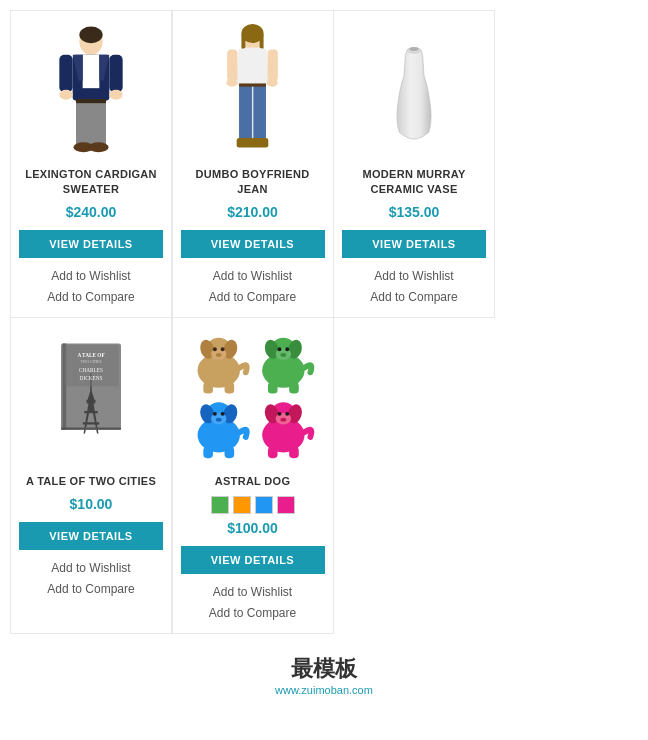  I want to click on product-name-astral: ASTRAL DOG, so click(253, 482).